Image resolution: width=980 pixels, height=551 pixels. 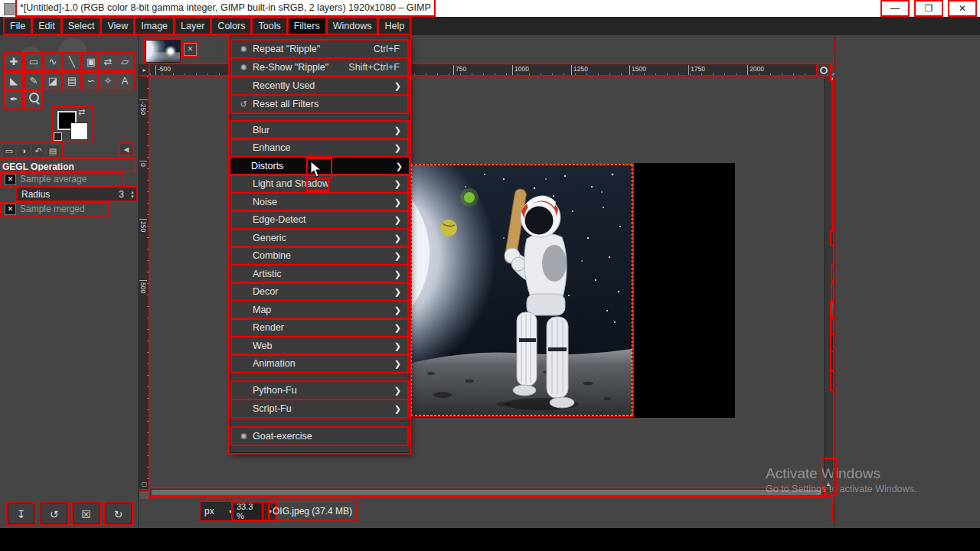 I want to click on background-color, so click(x=80, y=132).